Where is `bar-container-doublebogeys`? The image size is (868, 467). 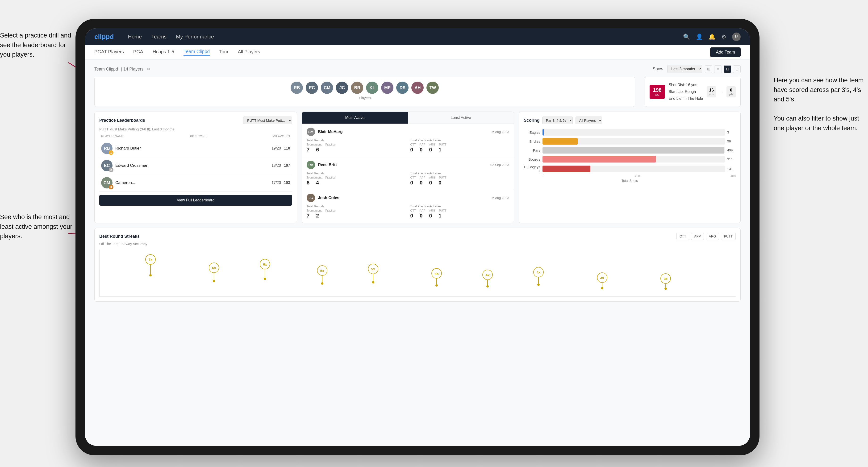 bar-container-doublebogeys is located at coordinates (633, 169).